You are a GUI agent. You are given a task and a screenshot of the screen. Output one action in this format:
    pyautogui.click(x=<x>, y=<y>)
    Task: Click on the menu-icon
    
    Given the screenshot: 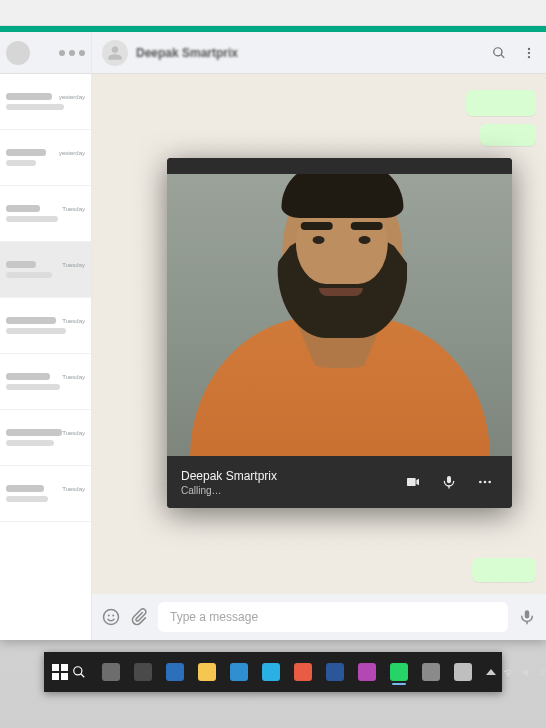 What is the action you would take?
    pyautogui.click(x=82, y=53)
    